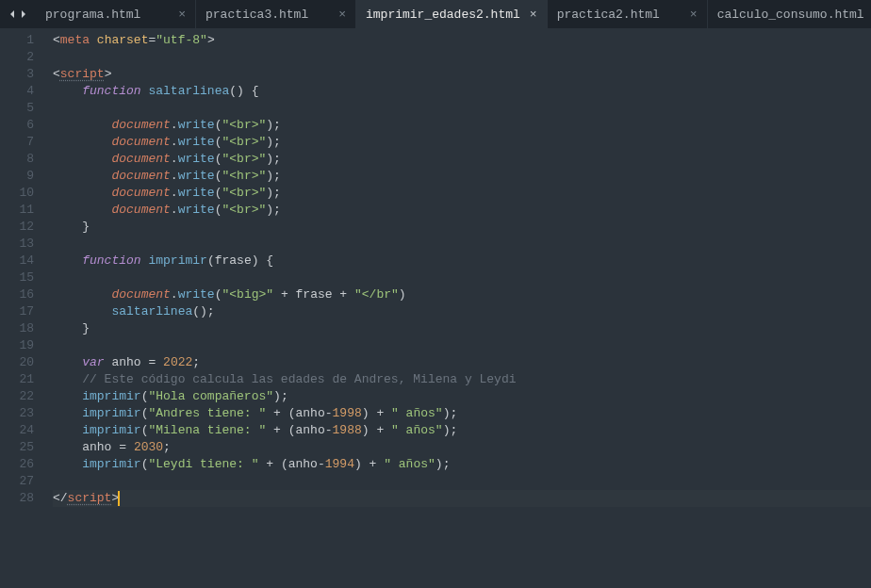 This screenshot has width=871, height=588. Describe the element at coordinates (436, 14) in the screenshot. I see `tab-bar: programa.html×practica3.html×imprimir_ed…` at that location.